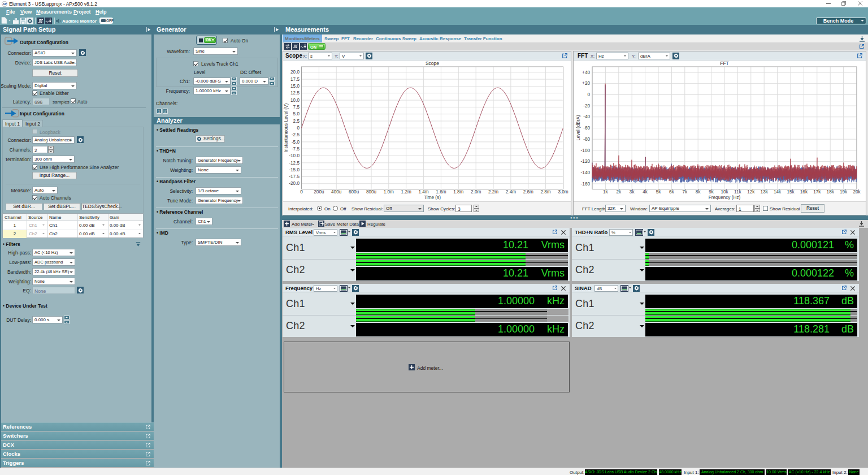 Image resolution: width=868 pixels, height=475 pixels. I want to click on svg-text: 13k, so click(765, 192).